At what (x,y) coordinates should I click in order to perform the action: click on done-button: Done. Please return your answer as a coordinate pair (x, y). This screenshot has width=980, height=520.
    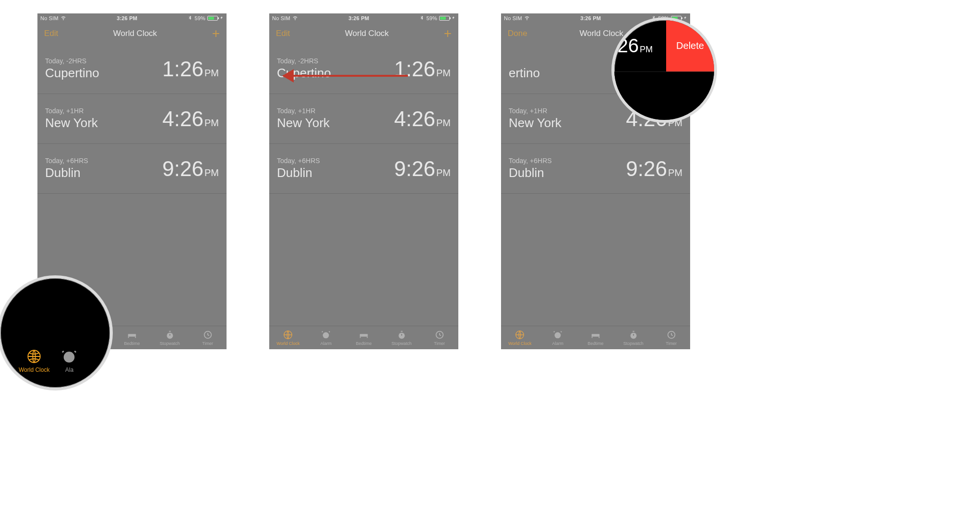
    Looking at the image, I should click on (517, 34).